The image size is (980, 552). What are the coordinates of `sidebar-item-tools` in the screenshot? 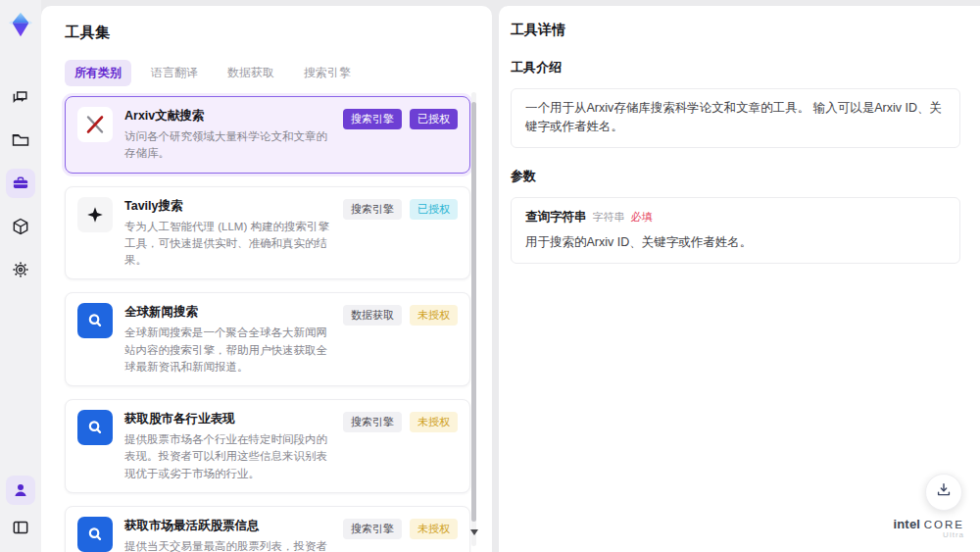 It's located at (21, 183).